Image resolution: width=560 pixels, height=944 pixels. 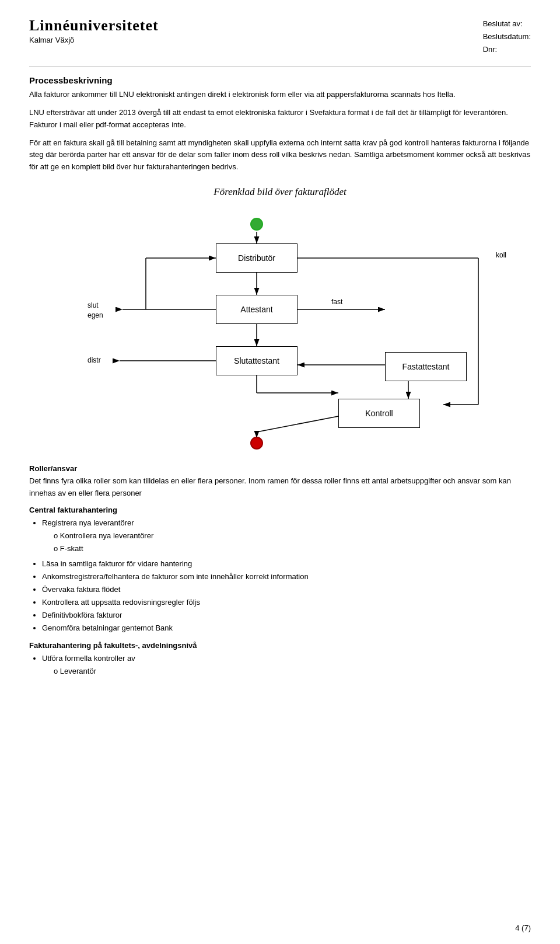 I want to click on sub-list: Leverantör, so click(x=292, y=671).